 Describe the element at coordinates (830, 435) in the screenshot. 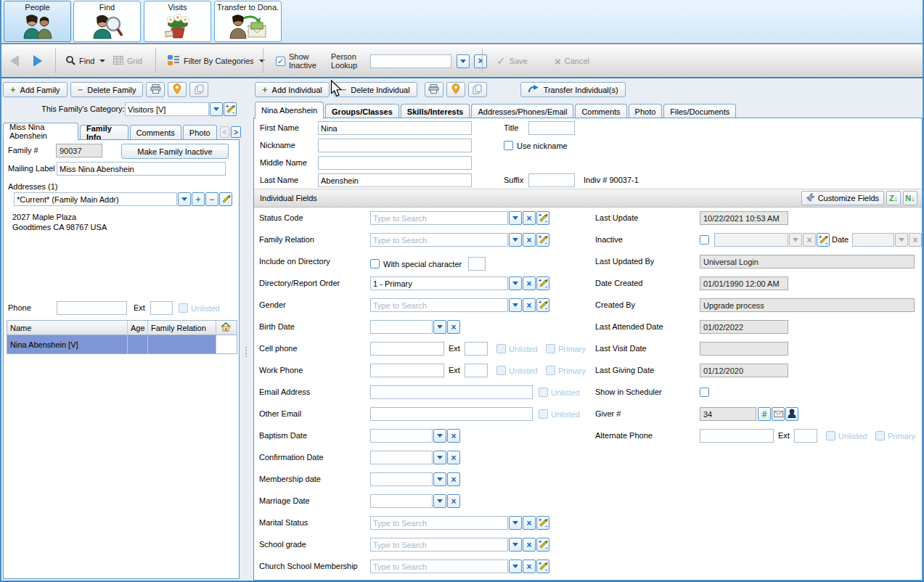

I see `alternate-unlisted-checkbox` at that location.